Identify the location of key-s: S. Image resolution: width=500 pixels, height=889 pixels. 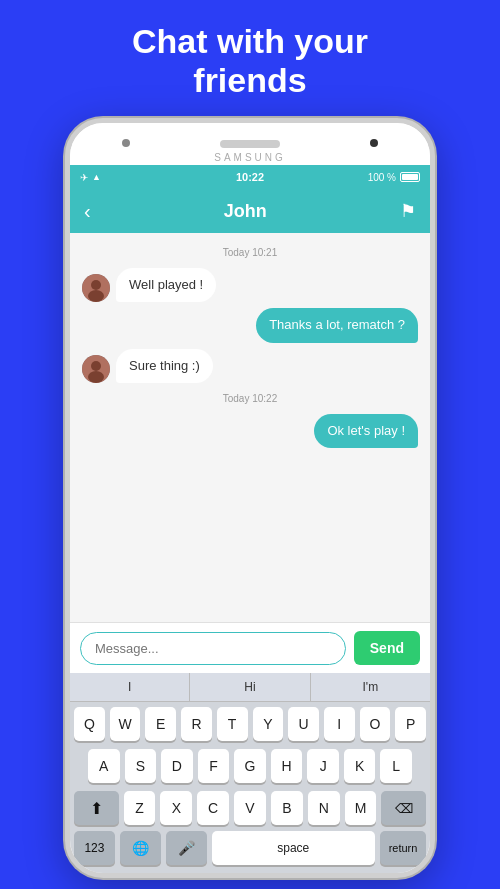
(141, 766).